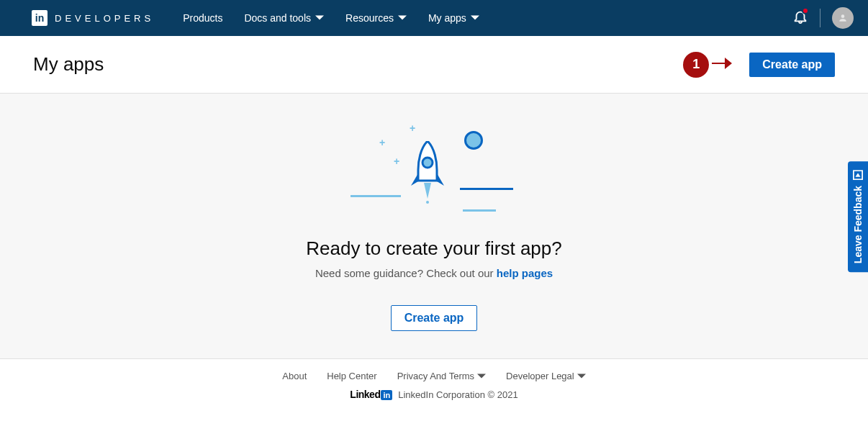 The width and height of the screenshot is (868, 421). Describe the element at coordinates (820, 18) in the screenshot. I see `separator` at that location.